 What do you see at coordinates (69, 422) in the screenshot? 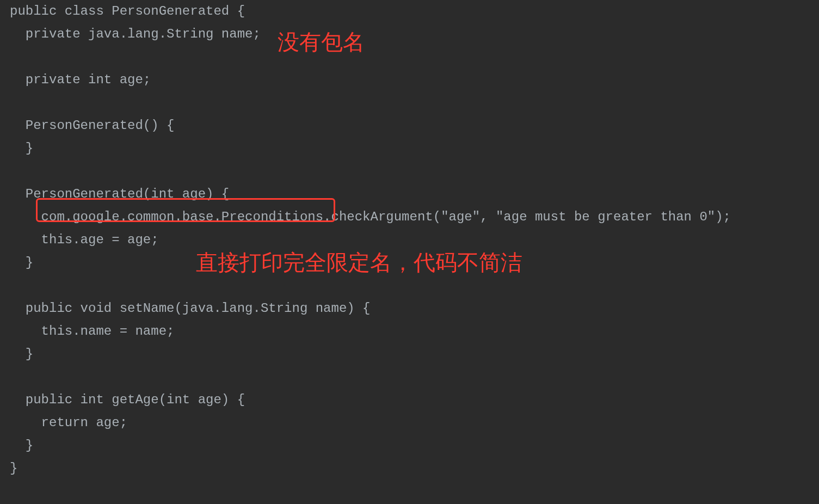
I see `code-line: return age;` at bounding box center [69, 422].